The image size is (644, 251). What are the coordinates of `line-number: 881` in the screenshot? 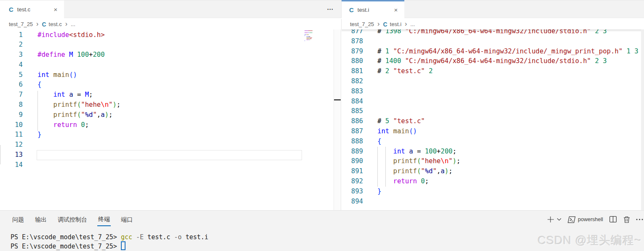 It's located at (352, 71).